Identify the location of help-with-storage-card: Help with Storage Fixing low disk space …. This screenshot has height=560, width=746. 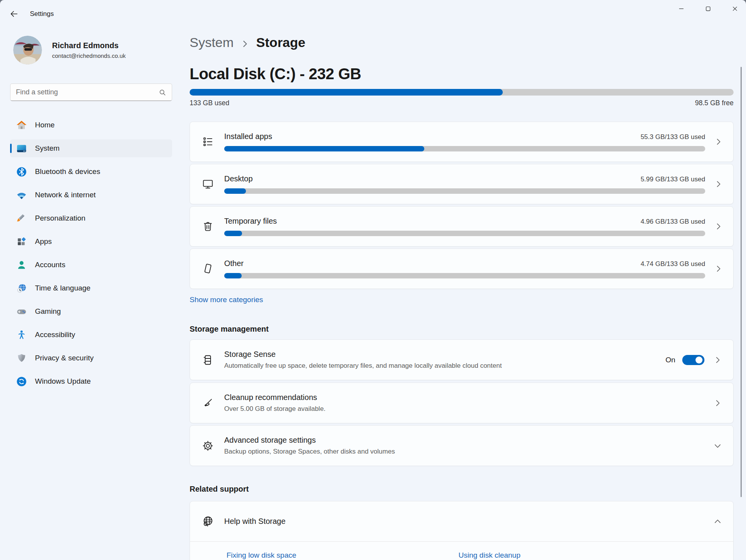
(462, 530).